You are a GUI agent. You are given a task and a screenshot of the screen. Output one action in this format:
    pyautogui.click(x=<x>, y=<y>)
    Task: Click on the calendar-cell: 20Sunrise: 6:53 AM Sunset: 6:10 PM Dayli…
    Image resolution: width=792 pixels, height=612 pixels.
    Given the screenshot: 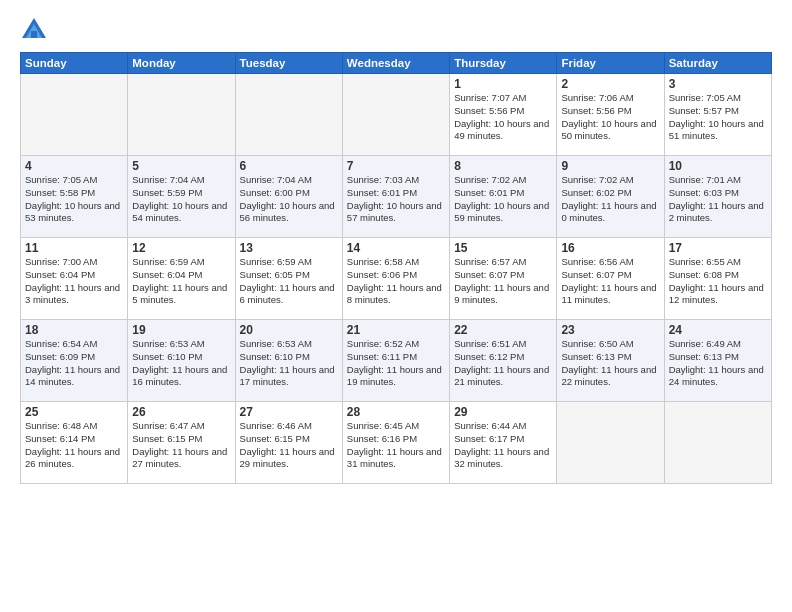 What is the action you would take?
    pyautogui.click(x=288, y=361)
    